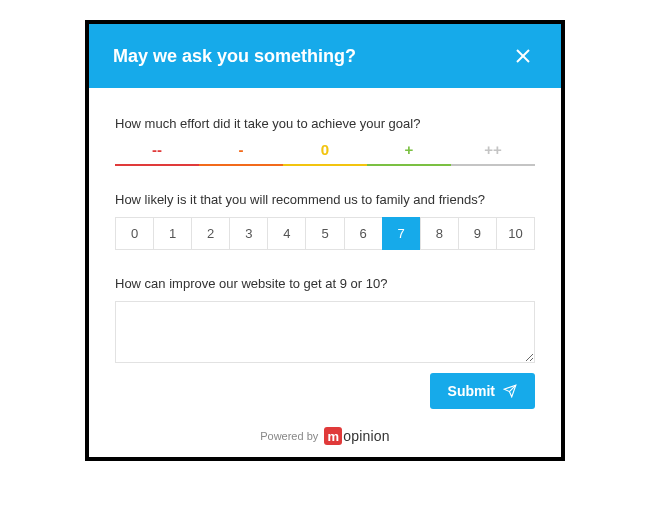 This screenshot has width=650, height=507. I want to click on powered-by: Powered by m opinion, so click(325, 440).